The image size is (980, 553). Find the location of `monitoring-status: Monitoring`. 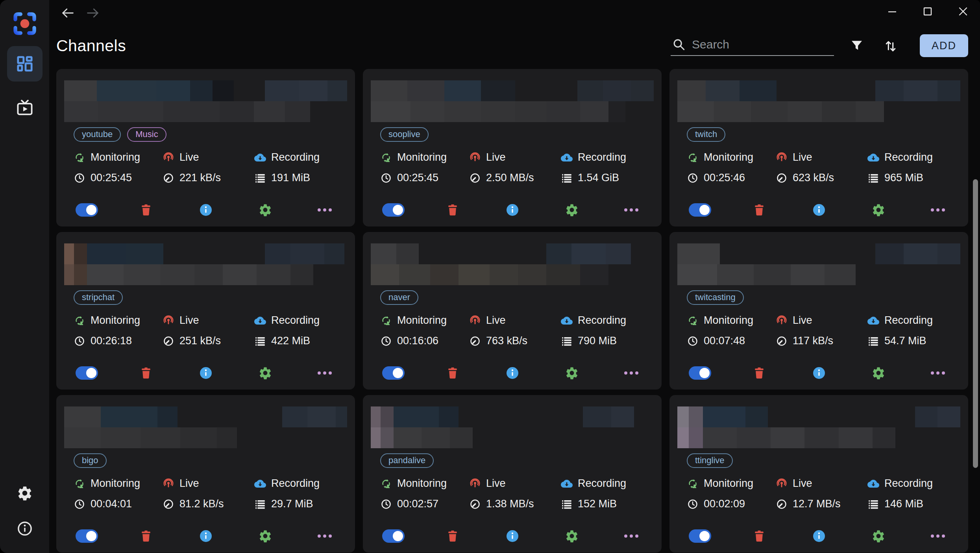

monitoring-status: Monitoring is located at coordinates (425, 321).